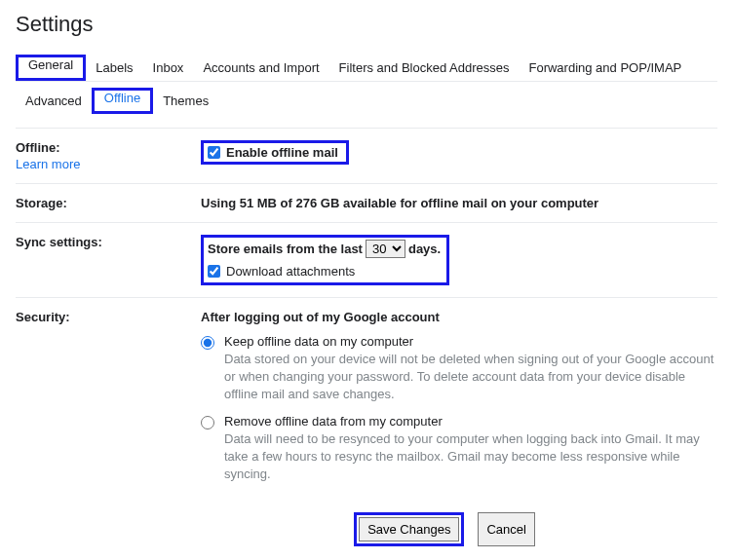 This screenshot has width=733, height=560. I want to click on download-row: Download attachments, so click(324, 271).